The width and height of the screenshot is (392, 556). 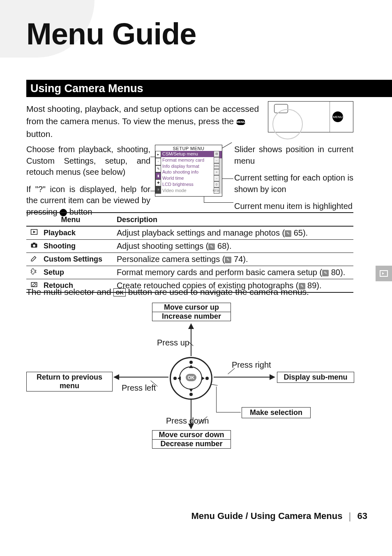 I want to click on menu-value-icon: 0, so click(x=217, y=184).